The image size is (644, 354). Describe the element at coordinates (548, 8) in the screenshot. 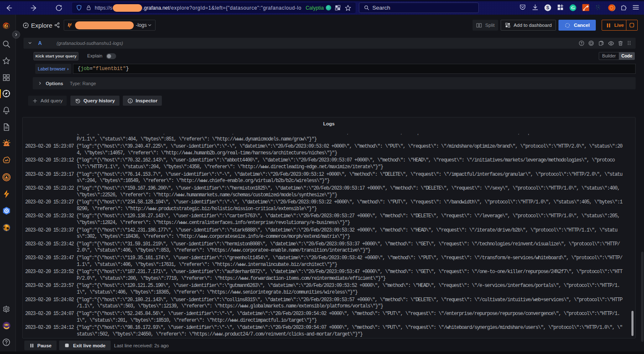

I see `svg-text: S` at that location.